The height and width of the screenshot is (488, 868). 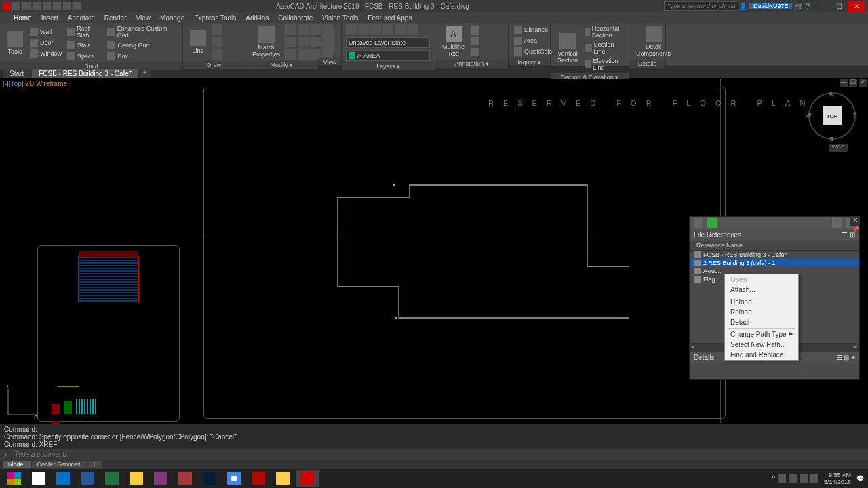 I want to click on infocenter-icon: 🛒, so click(x=799, y=7).